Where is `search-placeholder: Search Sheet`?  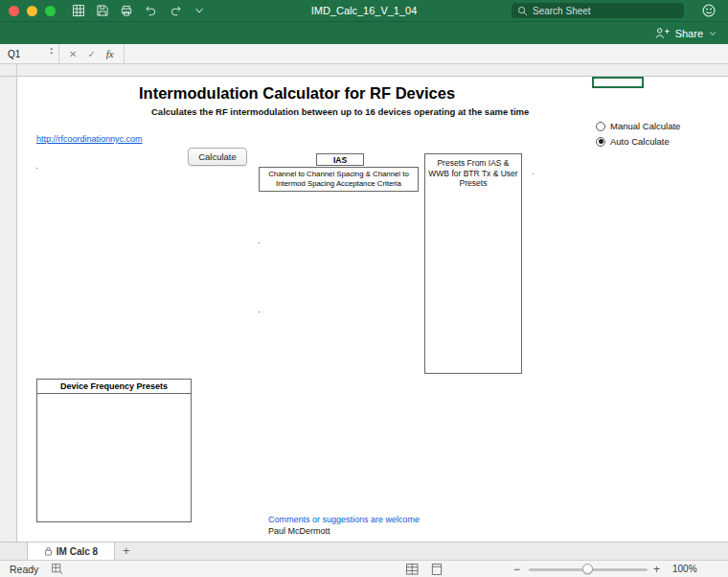
search-placeholder: Search Sheet is located at coordinates (561, 12).